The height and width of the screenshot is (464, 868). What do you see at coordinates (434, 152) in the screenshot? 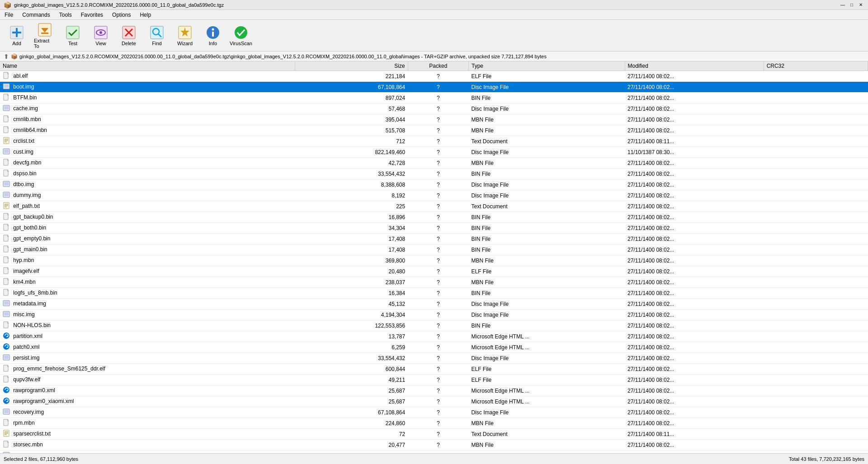
I see `table-row: cust.img 822,149,460 ? Disc Image File 1…` at bounding box center [434, 152].